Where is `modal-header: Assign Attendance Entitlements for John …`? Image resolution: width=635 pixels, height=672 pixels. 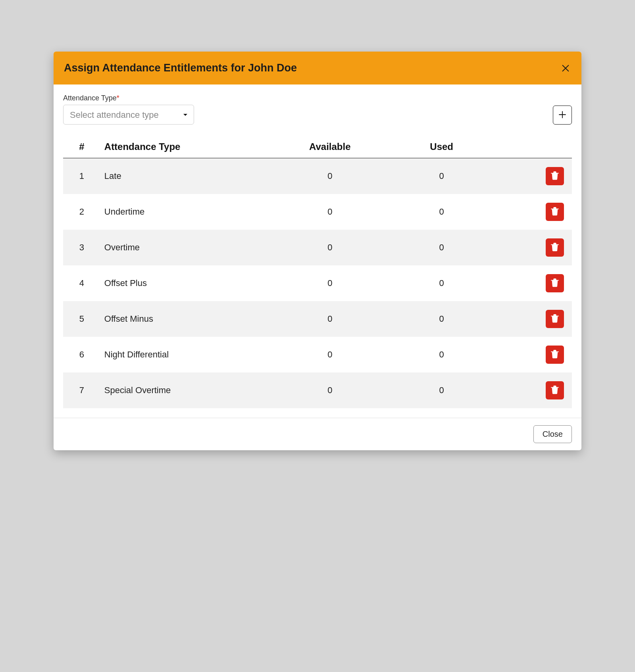
modal-header: Assign Attendance Entitlements for John … is located at coordinates (318, 68).